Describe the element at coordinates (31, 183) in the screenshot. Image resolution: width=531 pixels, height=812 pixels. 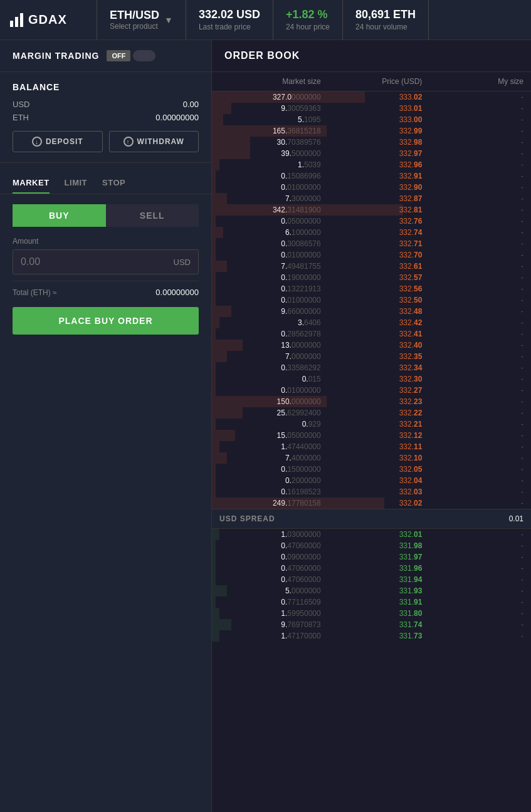
I see `tab-market: MARKET` at that location.